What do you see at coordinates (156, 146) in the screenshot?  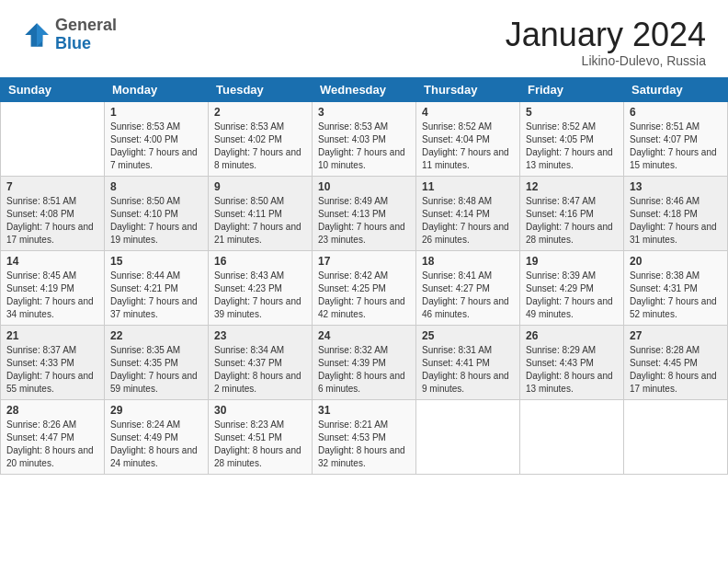 I see `day-info: Sunrise: 8:53 AMSunset: 4:00 PMDaylight:…` at bounding box center [156, 146].